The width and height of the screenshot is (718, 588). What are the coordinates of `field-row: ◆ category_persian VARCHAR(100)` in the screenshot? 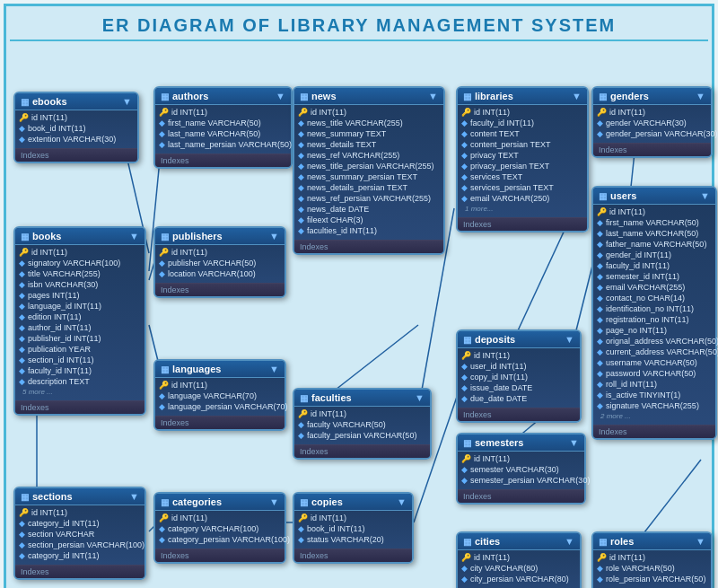 It's located at (220, 540).